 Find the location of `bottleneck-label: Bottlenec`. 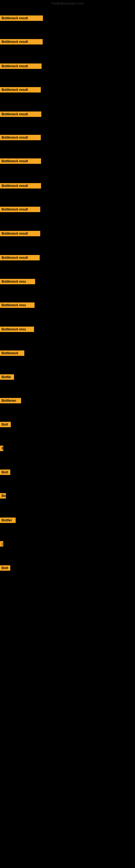

bottleneck-label: Bottlenec is located at coordinates (11, 401).